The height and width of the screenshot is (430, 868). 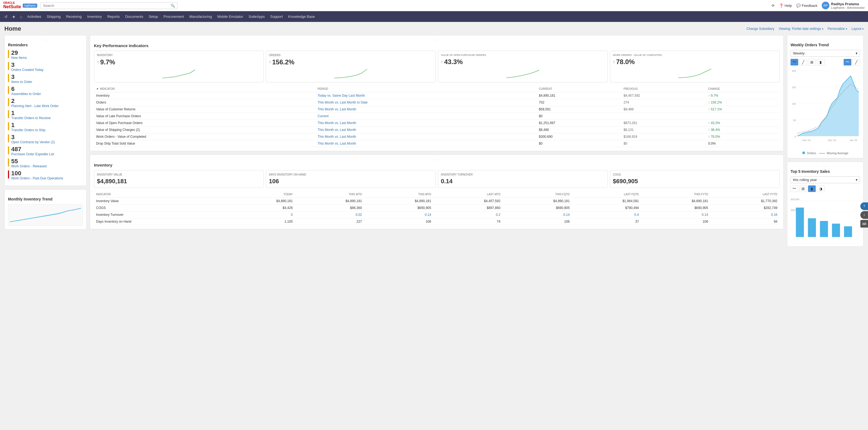 I want to click on layout-btn: Layout ▾, so click(x=858, y=29).